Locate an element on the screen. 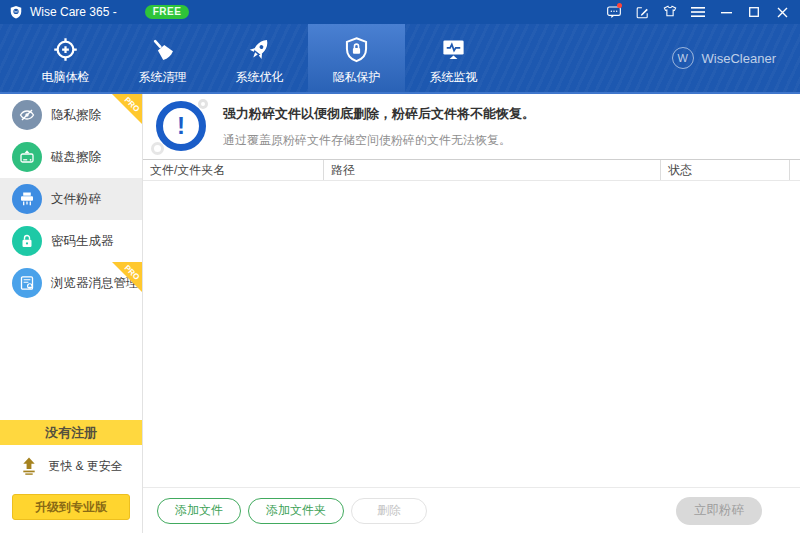 This screenshot has height=533, width=800. sidebar-item-label: 文件粉碎 is located at coordinates (76, 200).